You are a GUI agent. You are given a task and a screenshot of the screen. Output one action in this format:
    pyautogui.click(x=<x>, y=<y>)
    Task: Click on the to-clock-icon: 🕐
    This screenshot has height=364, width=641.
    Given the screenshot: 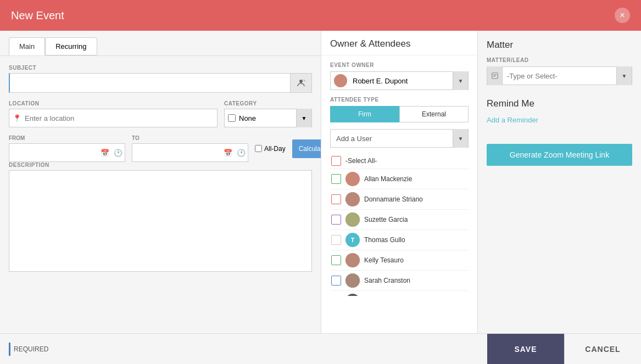 What is the action you would take?
    pyautogui.click(x=241, y=153)
    